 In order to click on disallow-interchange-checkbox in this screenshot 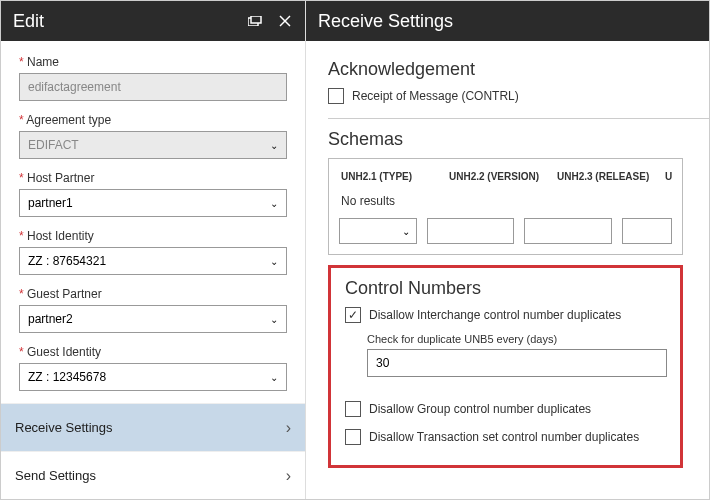, I will do `click(353, 315)`.